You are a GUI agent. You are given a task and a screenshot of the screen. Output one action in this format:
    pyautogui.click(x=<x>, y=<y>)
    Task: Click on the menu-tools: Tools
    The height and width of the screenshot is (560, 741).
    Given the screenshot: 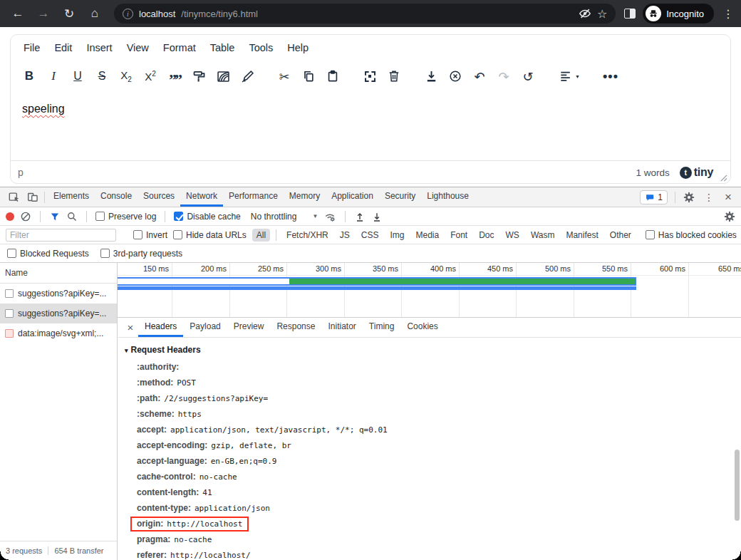 What is the action you would take?
    pyautogui.click(x=261, y=48)
    